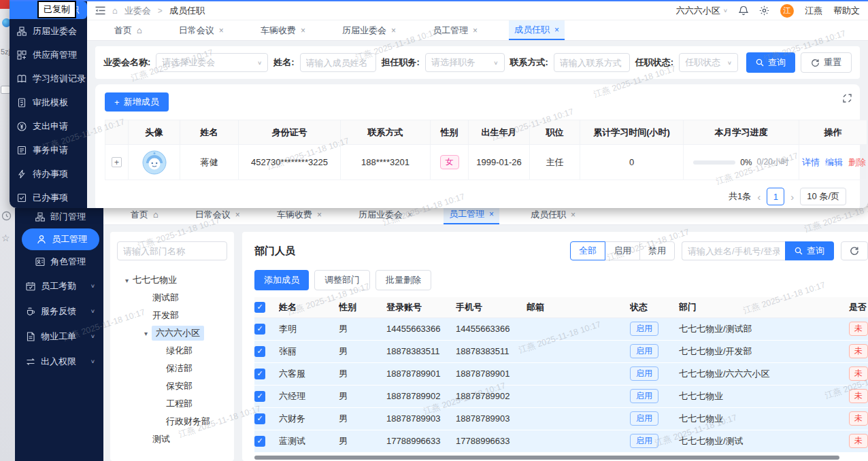 This screenshot has width=868, height=461. I want to click on home-icon: ⌂, so click(115, 11).